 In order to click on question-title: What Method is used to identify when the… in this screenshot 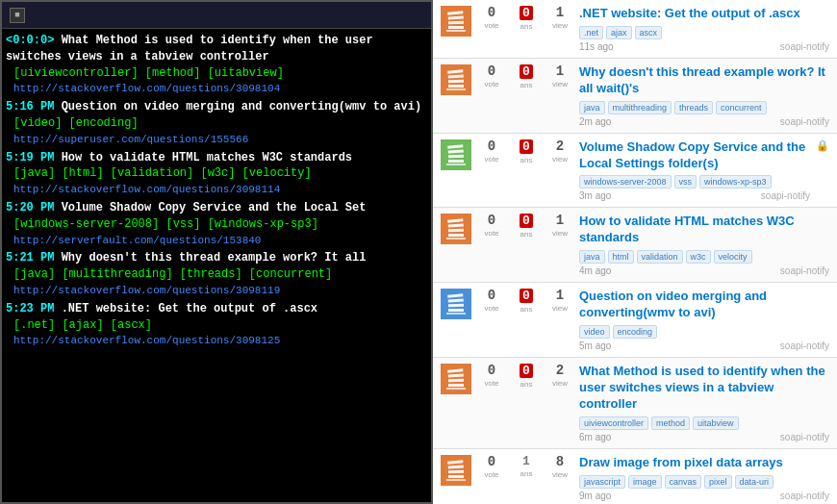, I will do `click(704, 389)`.